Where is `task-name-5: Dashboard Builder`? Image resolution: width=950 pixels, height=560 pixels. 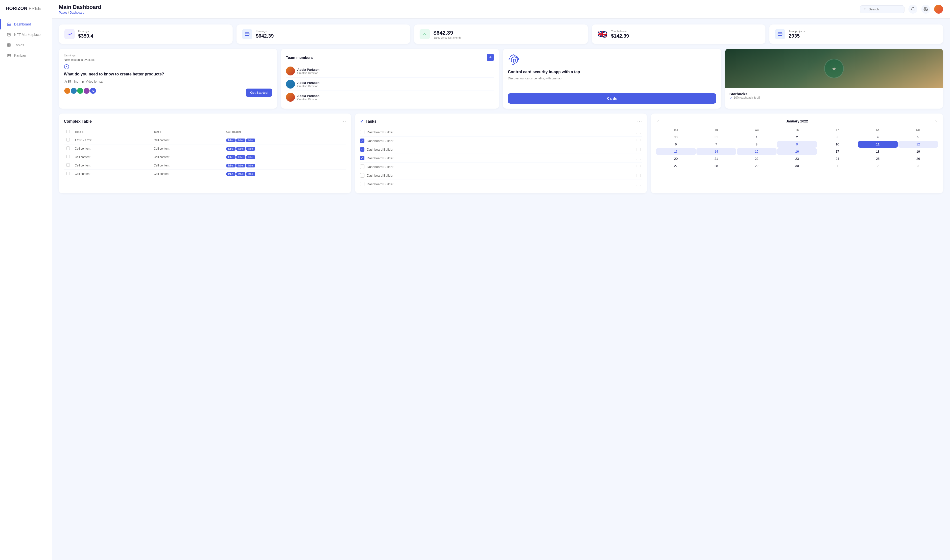 task-name-5: Dashboard Builder is located at coordinates (500, 175).